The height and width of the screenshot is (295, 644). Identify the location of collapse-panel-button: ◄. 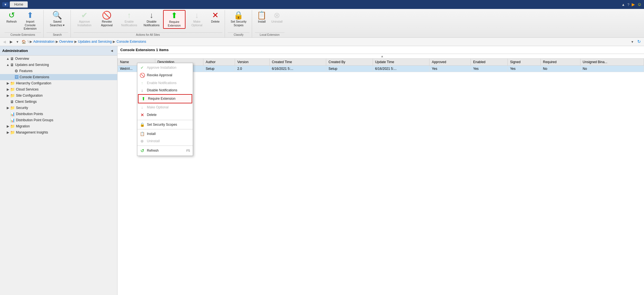
(112, 51).